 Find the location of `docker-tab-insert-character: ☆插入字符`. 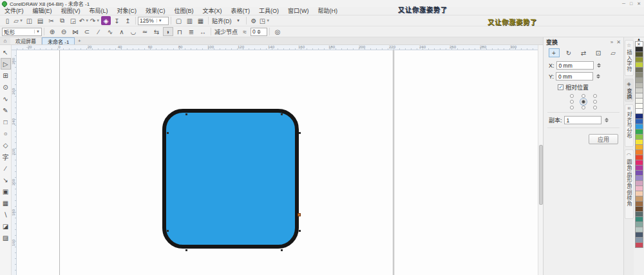

docker-tab-insert-character: ☆插入字符 is located at coordinates (629, 58).